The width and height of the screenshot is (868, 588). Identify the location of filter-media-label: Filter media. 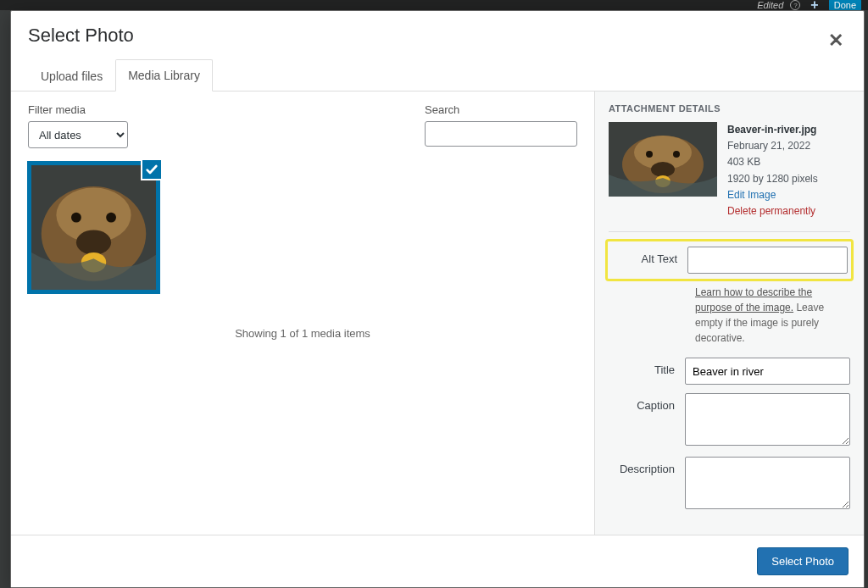
(78, 110).